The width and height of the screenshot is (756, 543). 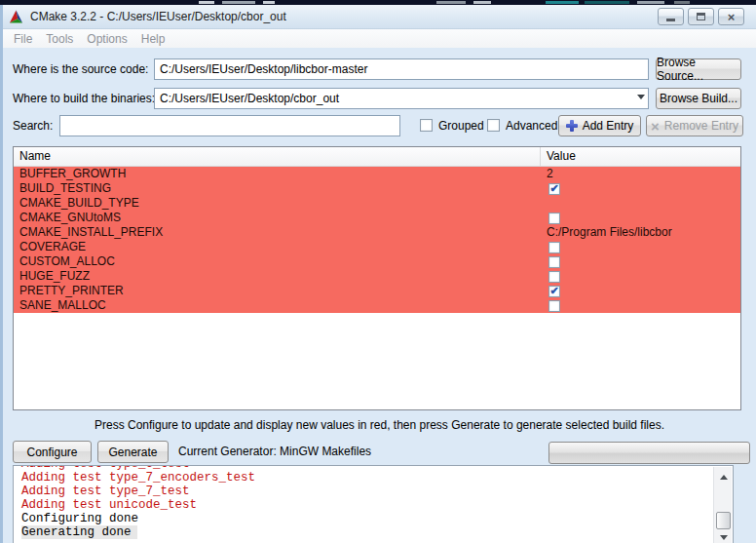 I want to click on cache-row-value: C:/Program Files/libcbor, so click(x=641, y=232).